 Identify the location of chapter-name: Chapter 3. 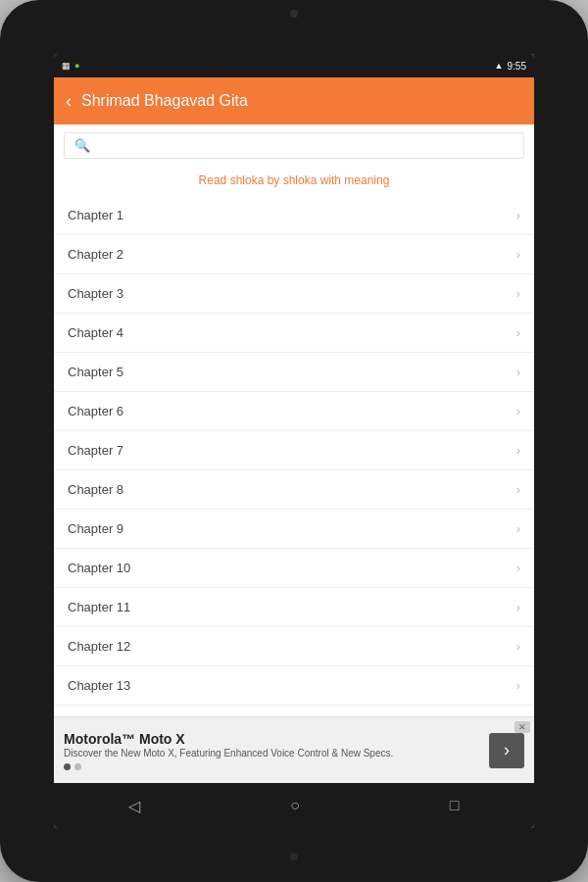
(96, 294).